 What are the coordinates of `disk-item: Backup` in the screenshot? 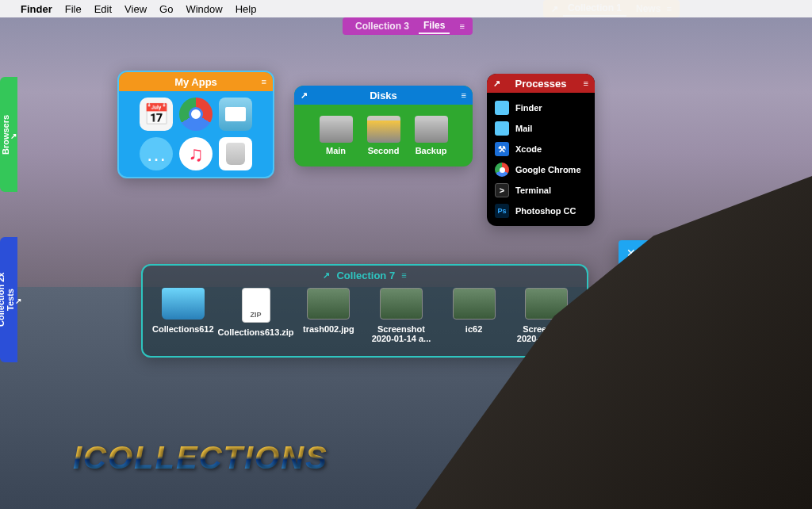 It's located at (431, 136).